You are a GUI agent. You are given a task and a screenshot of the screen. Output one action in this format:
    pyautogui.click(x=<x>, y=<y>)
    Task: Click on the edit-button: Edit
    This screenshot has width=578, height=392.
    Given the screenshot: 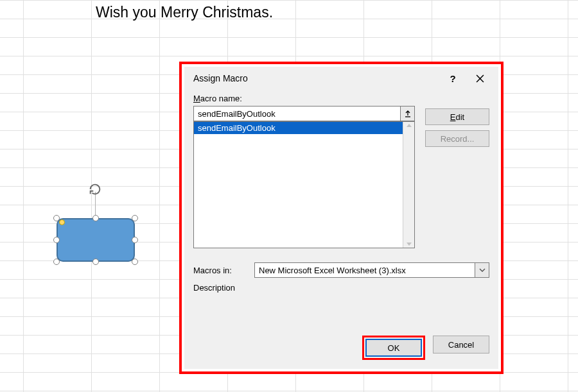 What is the action you would take?
    pyautogui.click(x=457, y=117)
    